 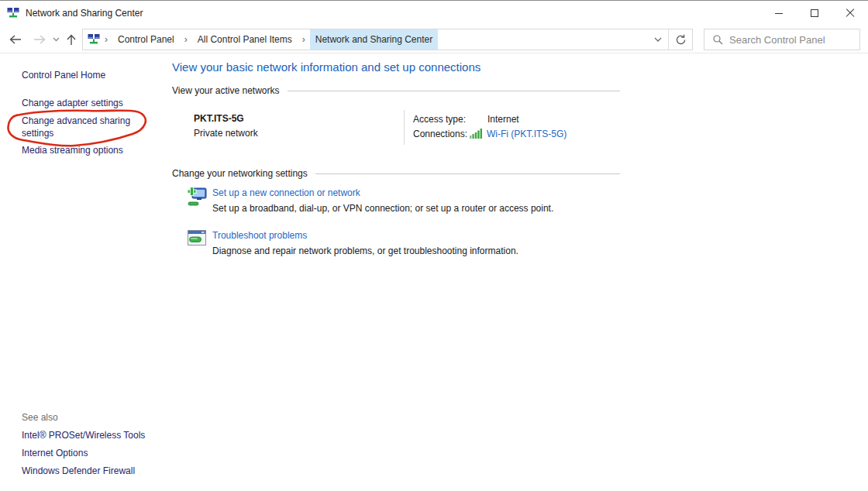 I want to click on maximize-icon, so click(x=815, y=13).